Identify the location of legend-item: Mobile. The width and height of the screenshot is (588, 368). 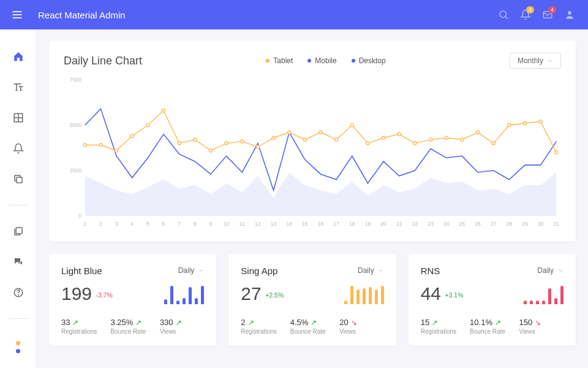
(322, 61).